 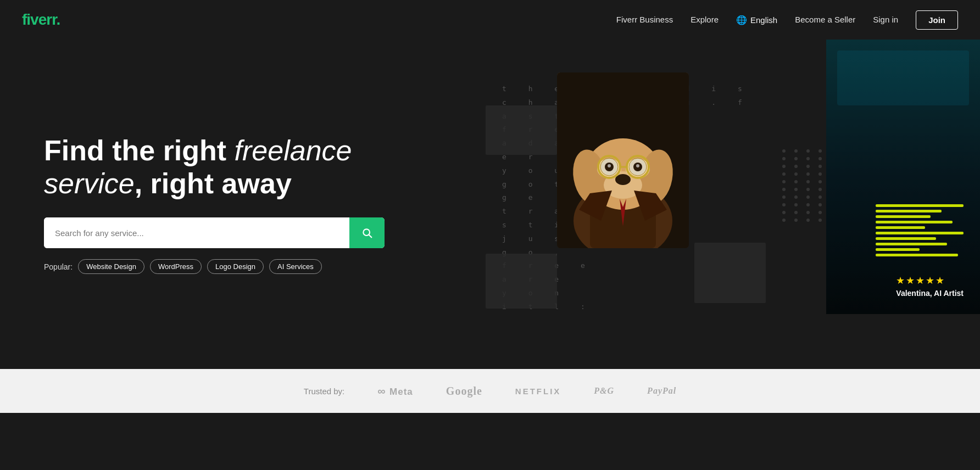 I want to click on right-panel, so click(x=903, y=177).